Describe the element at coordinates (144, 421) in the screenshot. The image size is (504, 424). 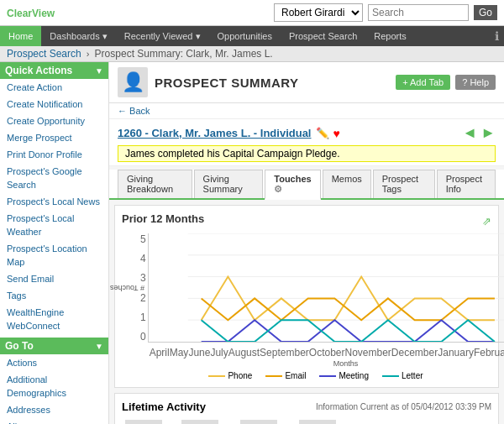
I see `phone-icon: 📞` at that location.